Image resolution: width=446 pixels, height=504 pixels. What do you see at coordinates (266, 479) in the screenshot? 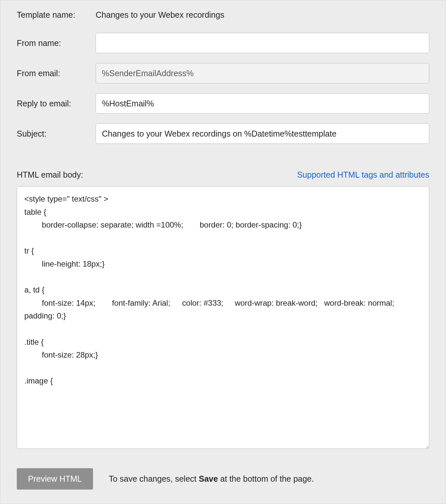
I see `save-hint-suffix: at the bottom of the page.` at bounding box center [266, 479].